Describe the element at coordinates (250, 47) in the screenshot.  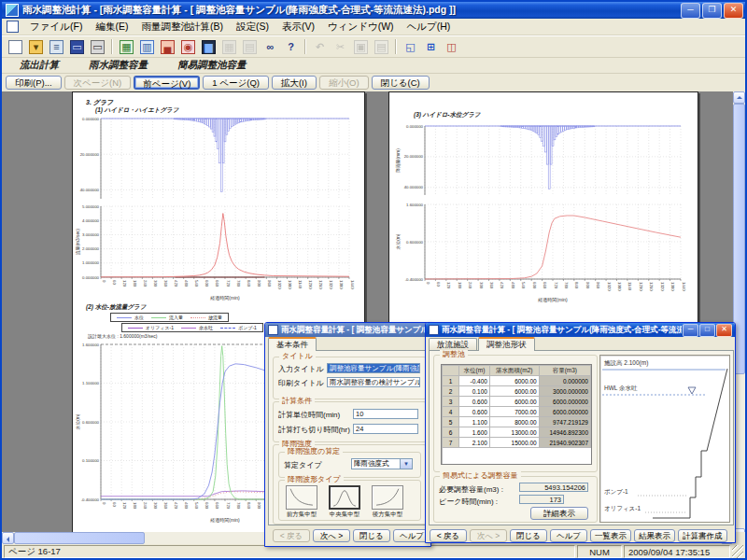
I see `tool-disabled2-icon: ▤` at that location.